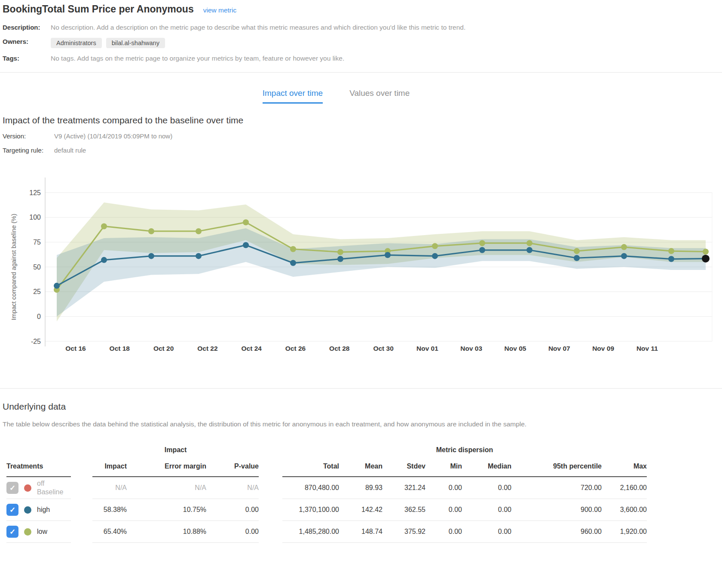 The height and width of the screenshot is (588, 722). Describe the element at coordinates (706, 259) in the screenshot. I see `latest-point` at that location.